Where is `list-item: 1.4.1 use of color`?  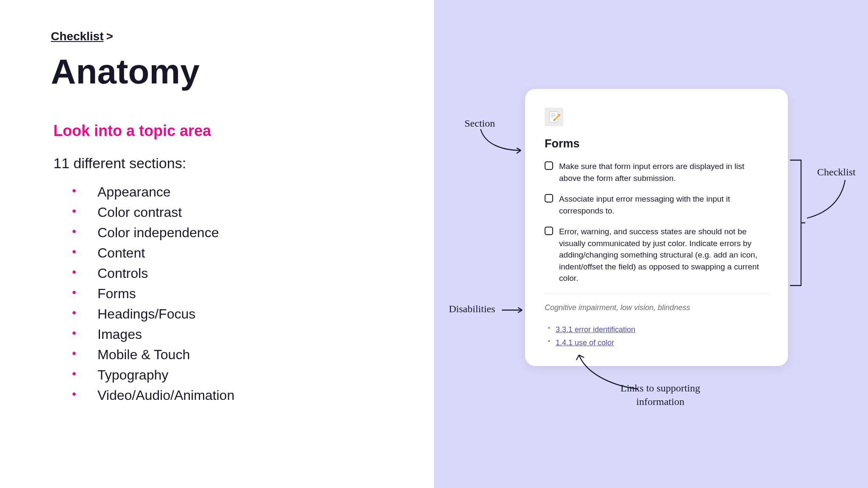 list-item: 1.4.1 use of color is located at coordinates (657, 343).